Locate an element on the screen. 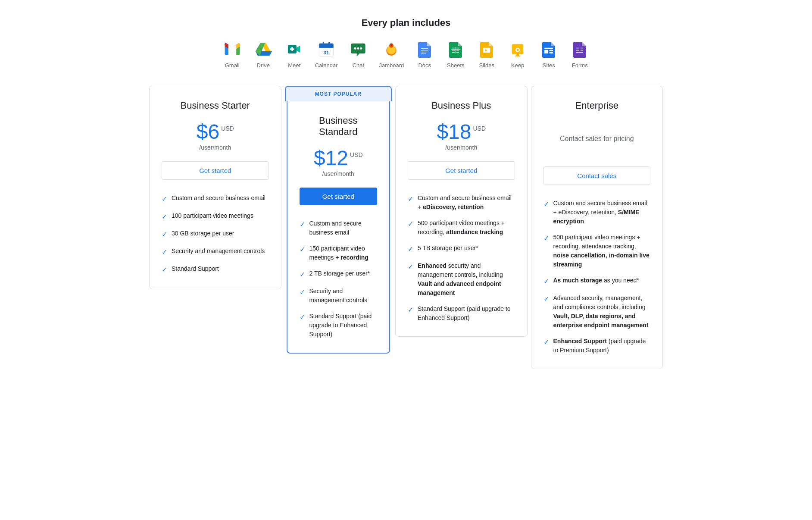 The height and width of the screenshot is (520, 812). plan-name-enterprise: Enterprise is located at coordinates (597, 106).